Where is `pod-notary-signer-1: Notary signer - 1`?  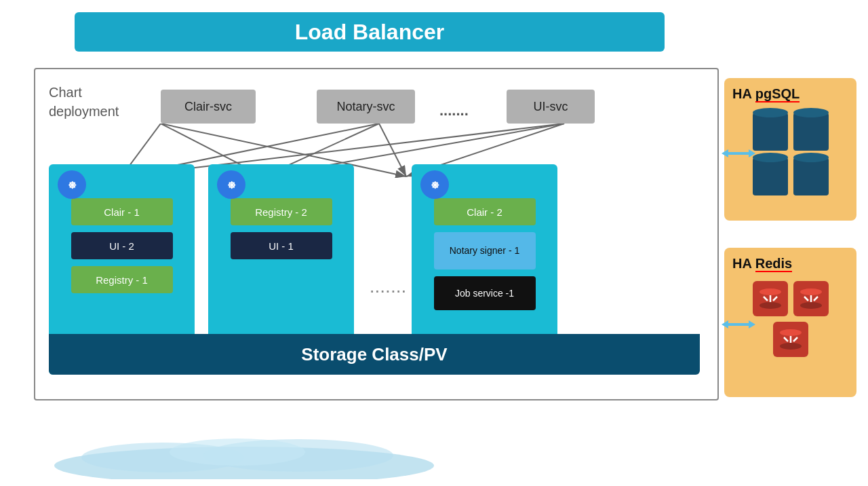
pod-notary-signer-1: Notary signer - 1 is located at coordinates (485, 251).